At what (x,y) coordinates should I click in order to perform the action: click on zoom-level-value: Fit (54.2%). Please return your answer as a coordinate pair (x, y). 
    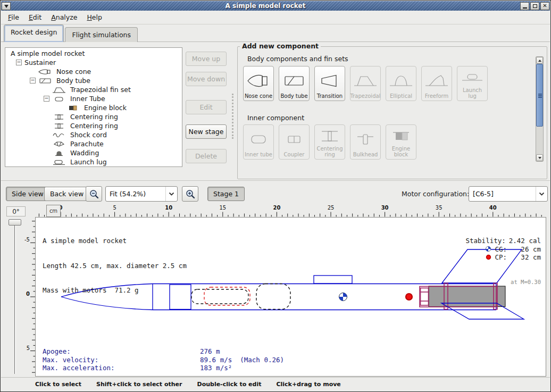
    Looking at the image, I should click on (136, 194).